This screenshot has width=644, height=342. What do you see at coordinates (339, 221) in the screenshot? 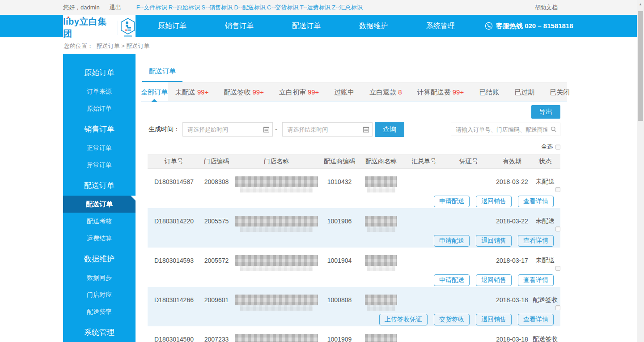
I see `supplier-code: 1001906` at bounding box center [339, 221].